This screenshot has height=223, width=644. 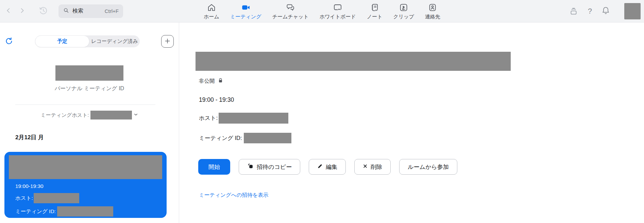 What do you see at coordinates (376, 167) in the screenshot?
I see `delete-label: 削除` at bounding box center [376, 167].